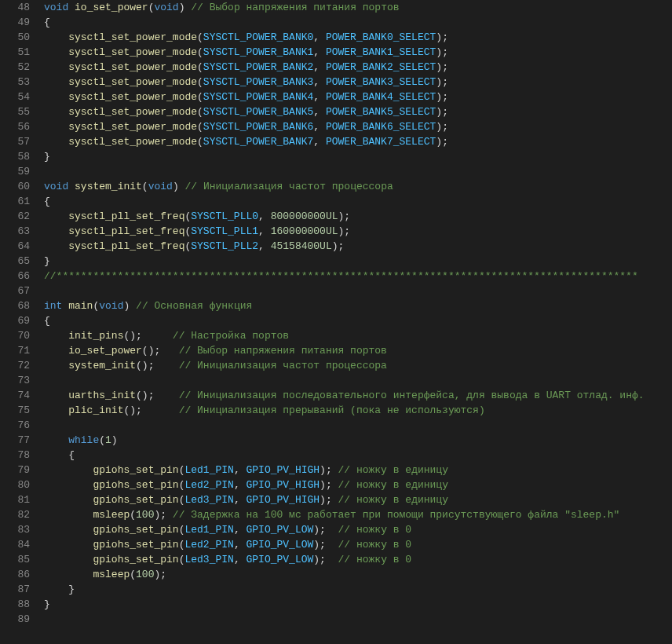 The width and height of the screenshot is (672, 644). What do you see at coordinates (355, 470) in the screenshot?
I see `code-line: gpiohs_set_pin(Led1_PIN, GPIO_PV_HIGH); …` at bounding box center [355, 470].